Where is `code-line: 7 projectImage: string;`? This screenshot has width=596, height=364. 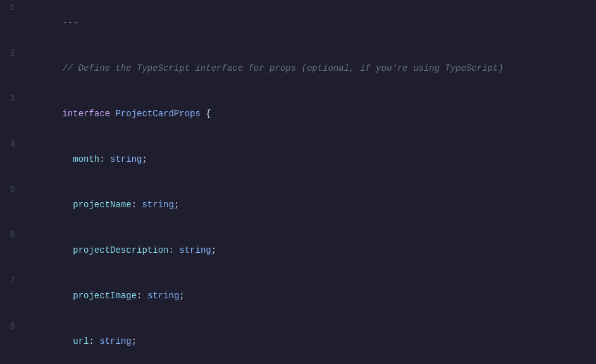 code-line: 7 projectImage: string; is located at coordinates (298, 296).